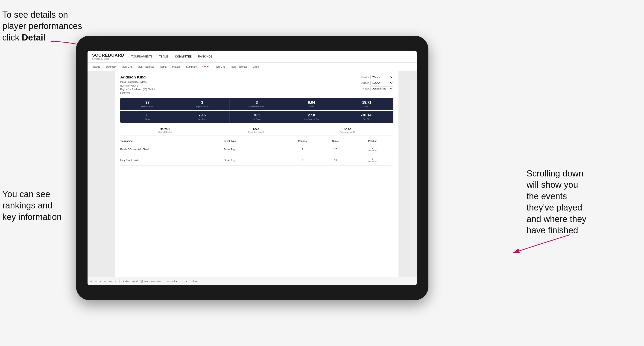 The height and width of the screenshot is (346, 644). What do you see at coordinates (205, 57) in the screenshot?
I see `nav-rankings: RANKINGS` at bounding box center [205, 57].